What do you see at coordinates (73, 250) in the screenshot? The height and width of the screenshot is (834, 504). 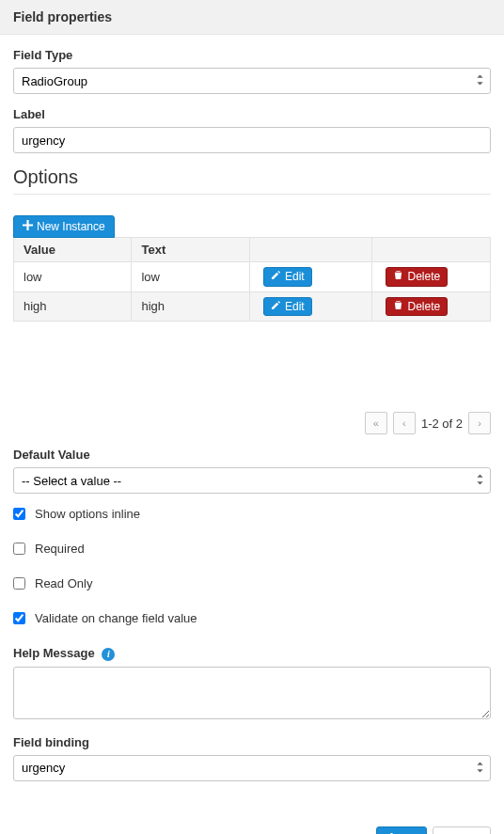 I see `options-col-value: Value` at bounding box center [73, 250].